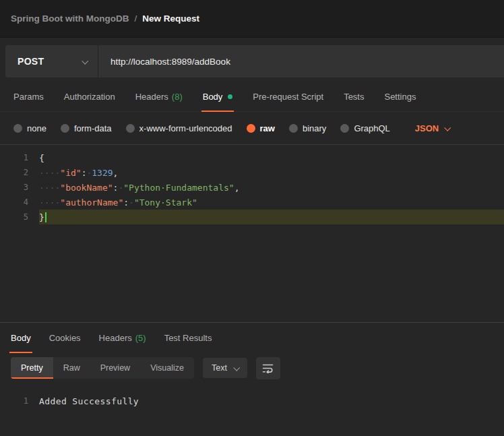 This screenshot has width=504, height=436. I want to click on view-raw-button: Raw, so click(71, 368).